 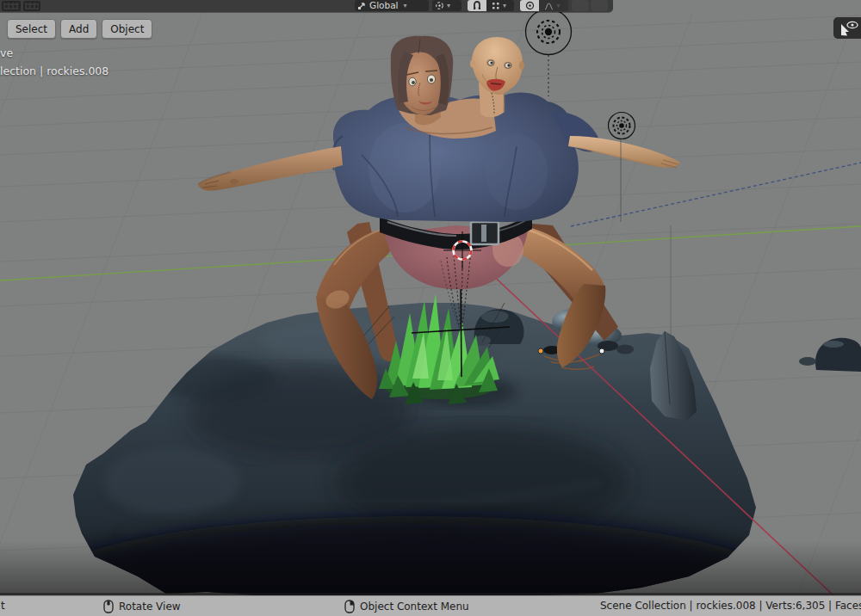 What do you see at coordinates (549, 6) in the screenshot?
I see `falloff-curve-icon` at bounding box center [549, 6].